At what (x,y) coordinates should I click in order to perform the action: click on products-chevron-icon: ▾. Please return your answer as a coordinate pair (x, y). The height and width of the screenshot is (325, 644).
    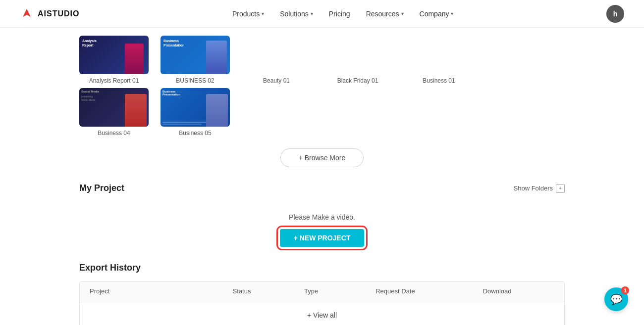
    Looking at the image, I should click on (263, 14).